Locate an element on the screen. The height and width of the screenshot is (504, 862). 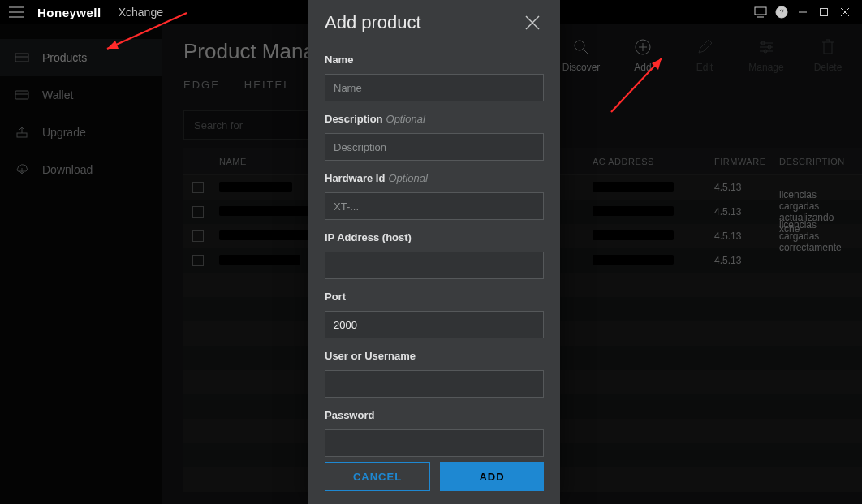
sidebar-item-download: Download is located at coordinates (81, 170).